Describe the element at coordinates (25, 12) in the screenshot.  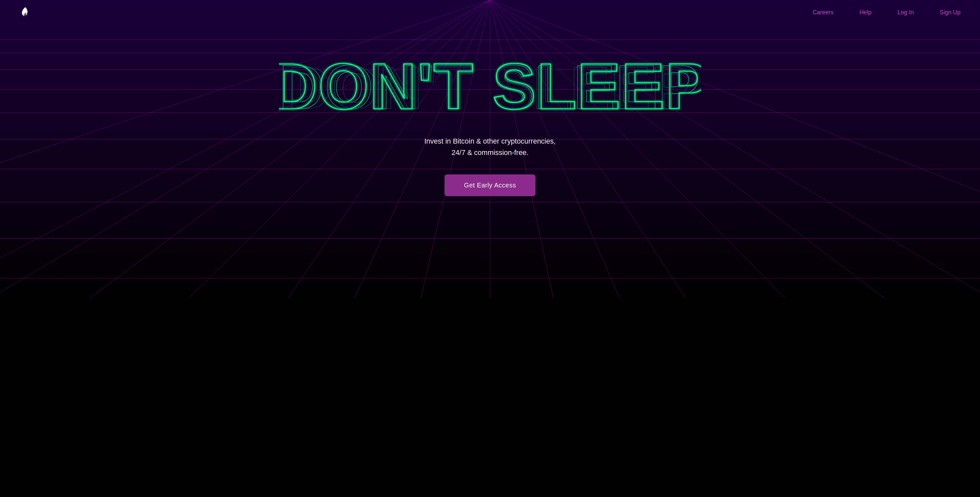
I see `logo-icon` at that location.